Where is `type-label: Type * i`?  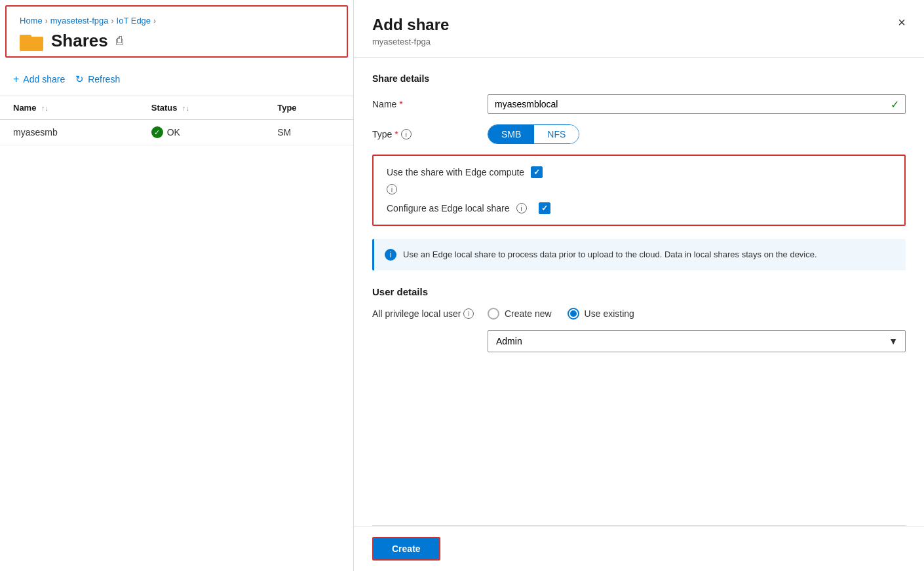 type-label: Type * i is located at coordinates (425, 134).